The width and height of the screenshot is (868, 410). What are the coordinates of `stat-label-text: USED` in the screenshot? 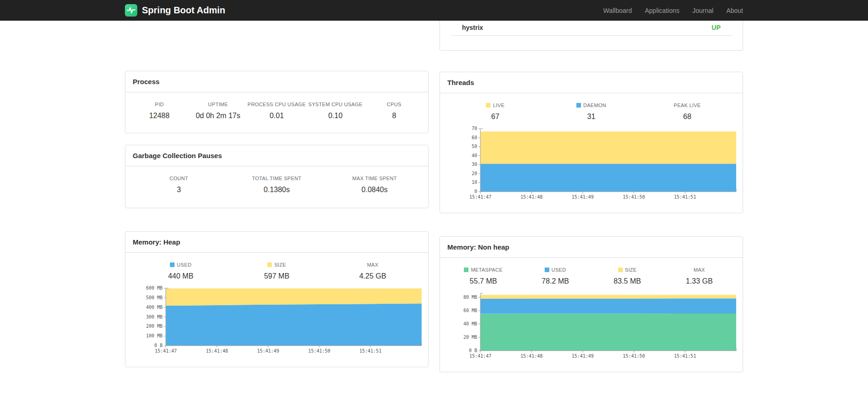 It's located at (559, 270).